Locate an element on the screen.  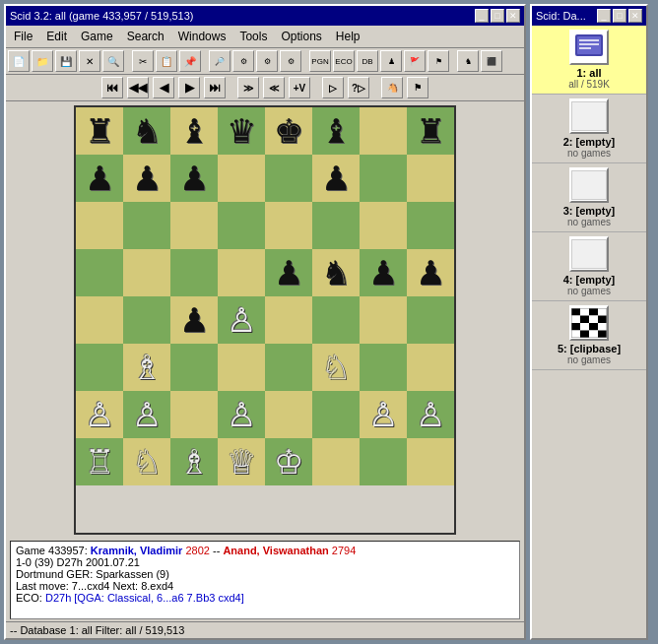
square-f7: ♟ is located at coordinates (336, 178).